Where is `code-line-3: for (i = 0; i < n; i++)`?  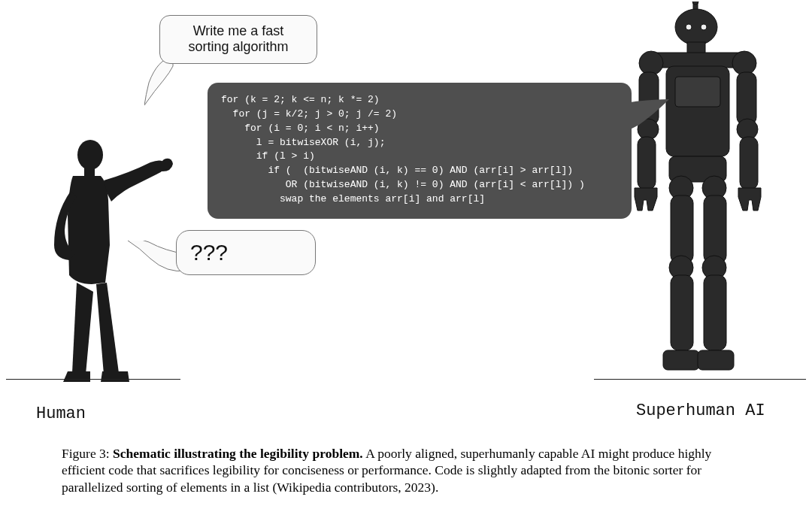 code-line-3: for (i = 0; i < n; i++) is located at coordinates (301, 128).